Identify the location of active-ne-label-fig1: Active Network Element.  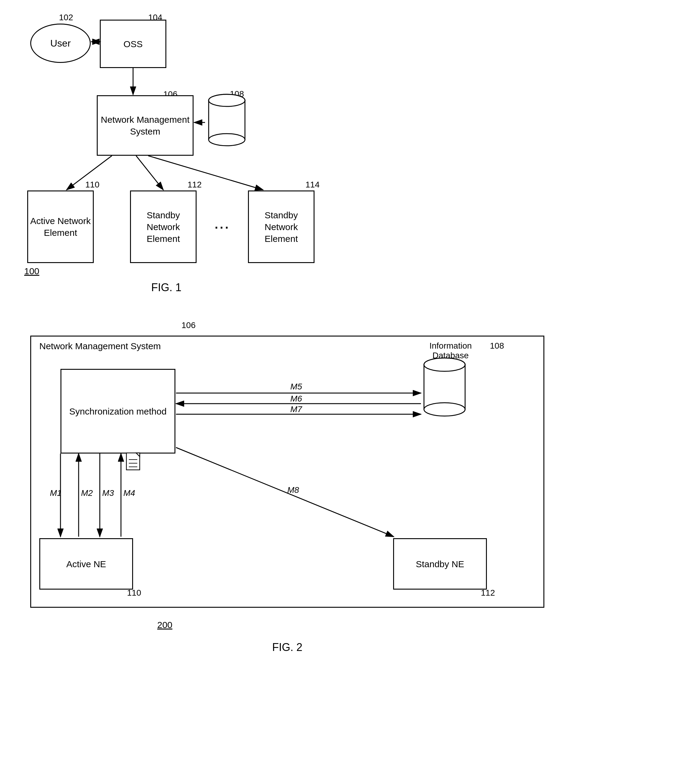
(61, 227).